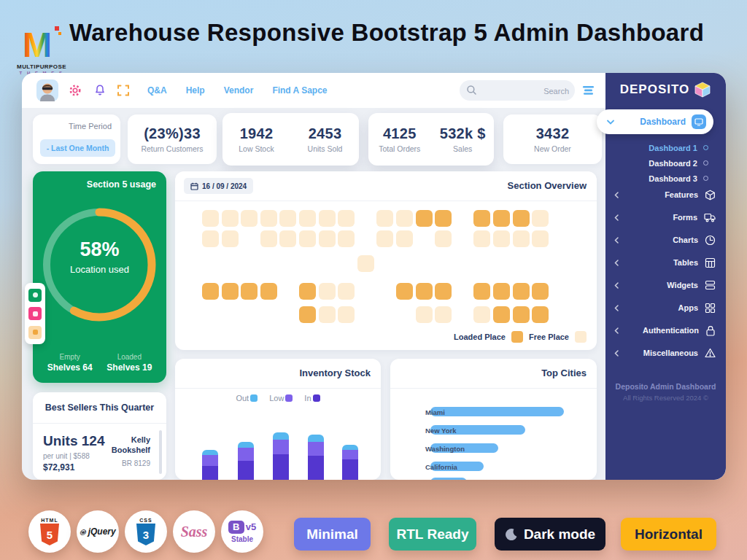 Image resolution: width=747 pixels, height=560 pixels. Describe the element at coordinates (99, 270) in the screenshot. I see `location-used-caption: Location used` at that location.